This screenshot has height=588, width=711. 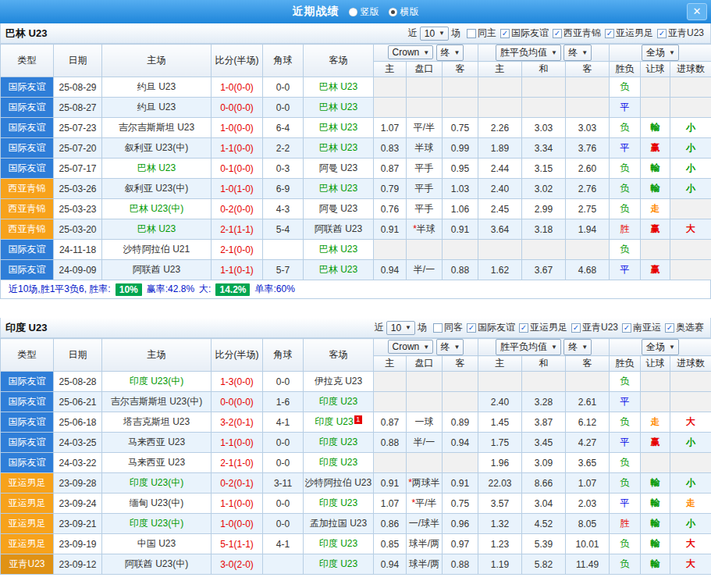 I want to click on radio-horizontal-layout: 横版, so click(x=404, y=12).